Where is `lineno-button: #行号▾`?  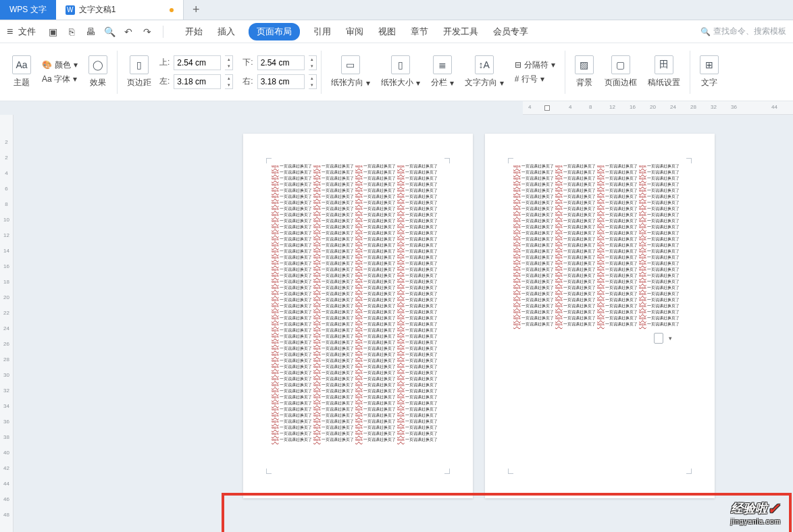 lineno-button: #行号▾ is located at coordinates (530, 80).